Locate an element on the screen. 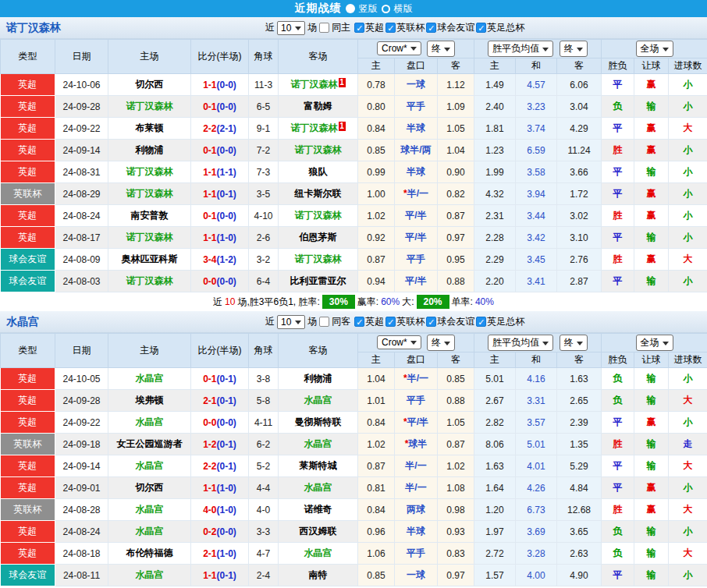 This screenshot has height=588, width=707. result-goals: 大 is located at coordinates (688, 466).